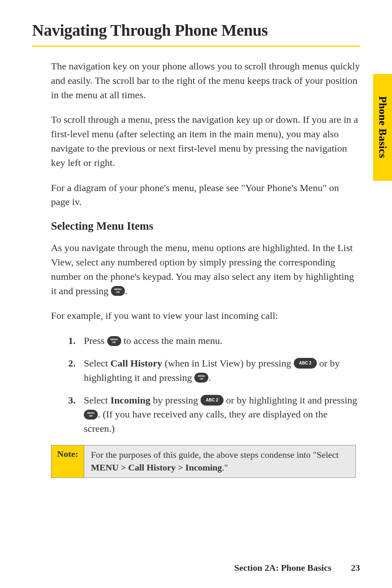 The image size is (392, 588). What do you see at coordinates (210, 378) in the screenshot?
I see `step2-d: .` at bounding box center [210, 378].